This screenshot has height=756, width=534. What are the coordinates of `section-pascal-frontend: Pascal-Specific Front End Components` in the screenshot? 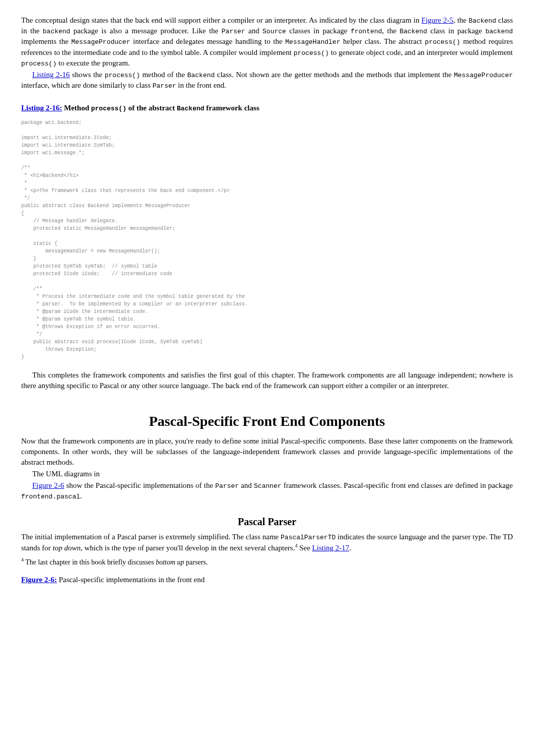 It's located at (267, 421).